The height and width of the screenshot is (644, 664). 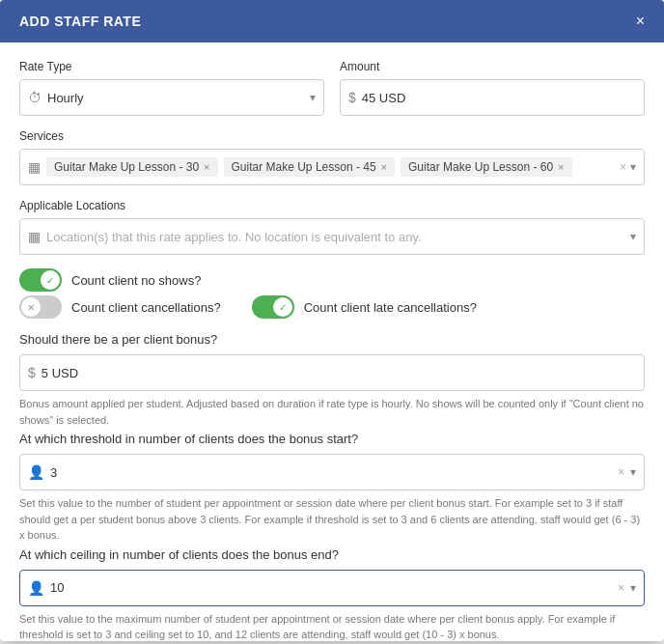 I want to click on late-cancellations-check-icon: ✓, so click(x=283, y=307).